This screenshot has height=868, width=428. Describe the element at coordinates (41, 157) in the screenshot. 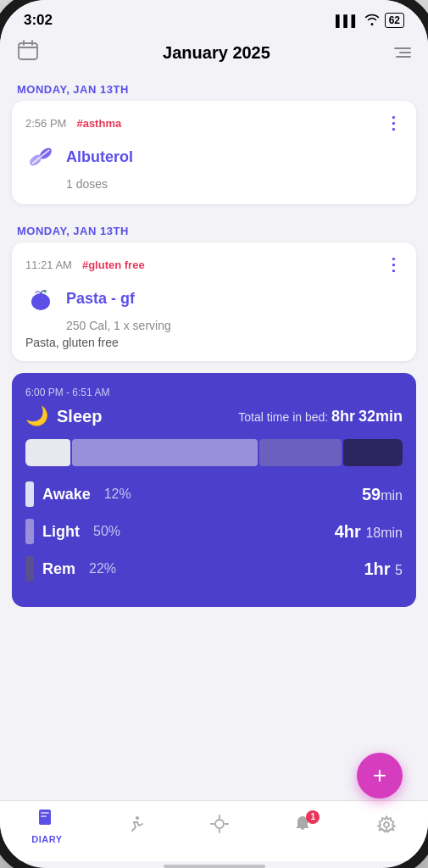

I see `medication-icon` at that location.